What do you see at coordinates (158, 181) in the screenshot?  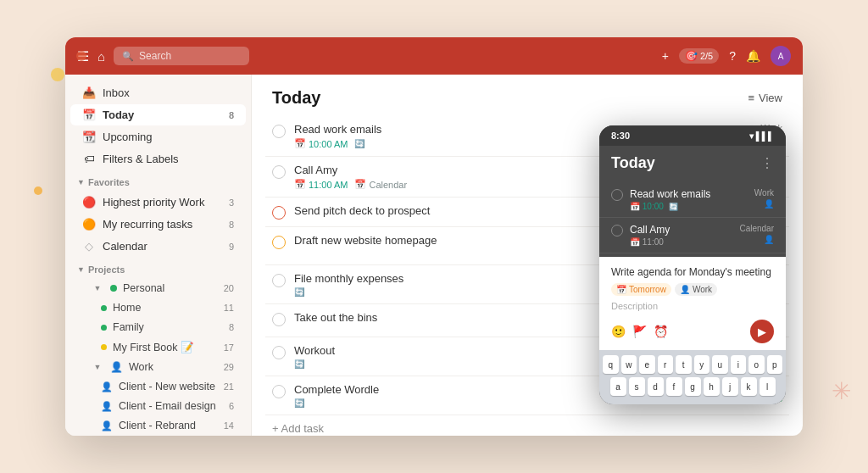 I see `favorites-section: ▼ Favorites` at bounding box center [158, 181].